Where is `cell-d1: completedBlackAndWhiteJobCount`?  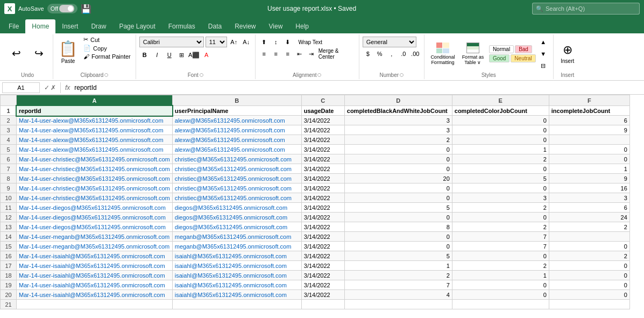
cell-d1: completedBlackAndWhiteJobCount is located at coordinates (398, 111).